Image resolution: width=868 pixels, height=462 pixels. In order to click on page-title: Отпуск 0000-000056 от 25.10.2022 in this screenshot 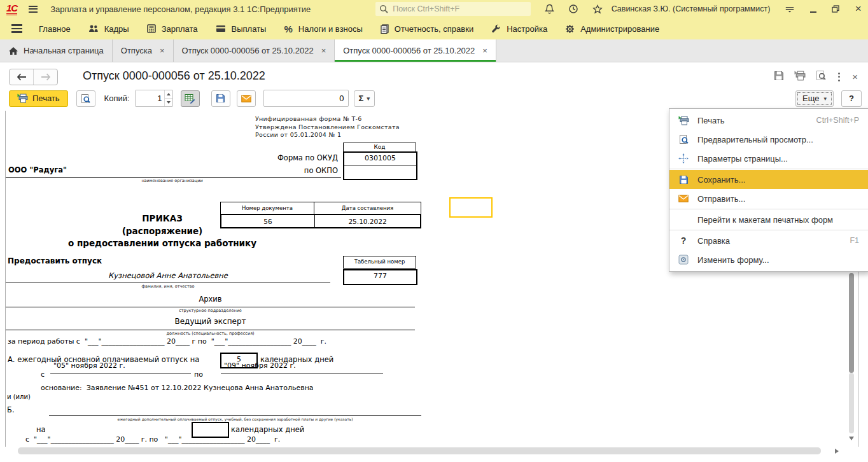, I will do `click(174, 76)`.